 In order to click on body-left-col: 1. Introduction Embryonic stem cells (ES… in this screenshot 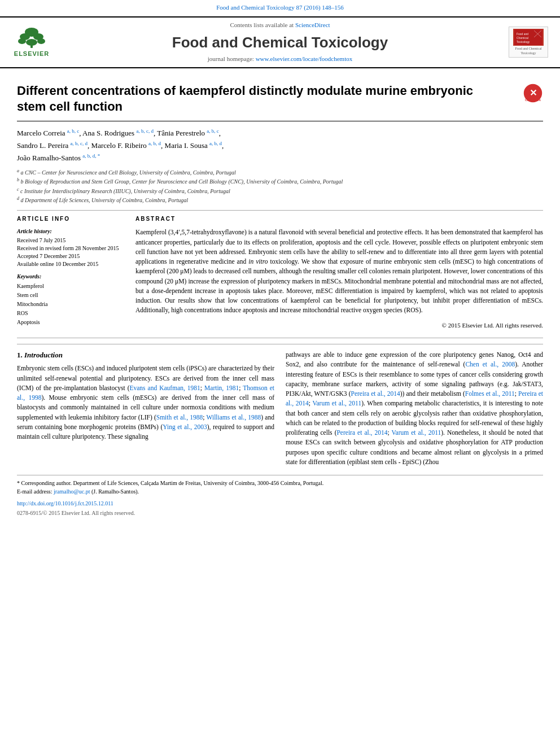, I will do `click(146, 409)`.